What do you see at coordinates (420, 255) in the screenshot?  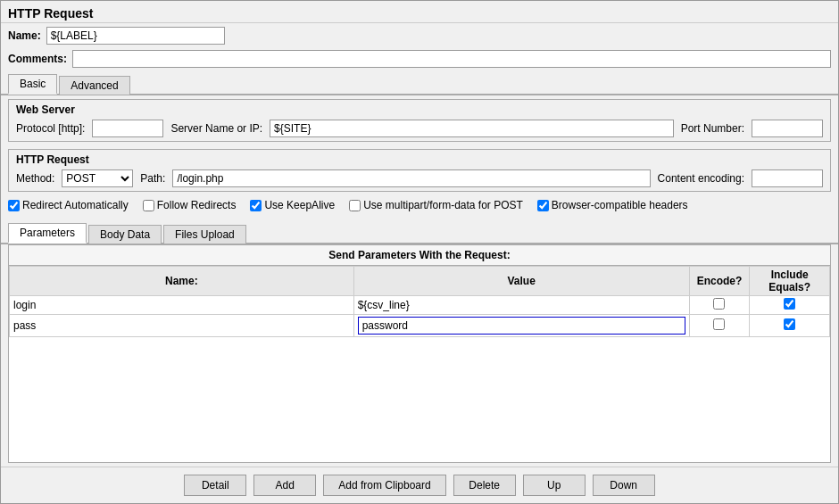 I see `params-header: Send Parameters With the Request:` at bounding box center [420, 255].